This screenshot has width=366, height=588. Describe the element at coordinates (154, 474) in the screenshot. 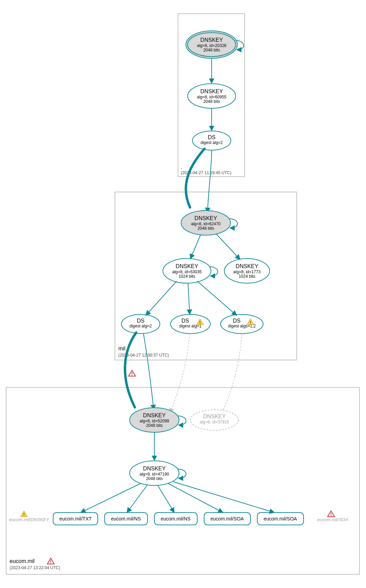

I see `svg-text: alg=8, id=47190` at that location.